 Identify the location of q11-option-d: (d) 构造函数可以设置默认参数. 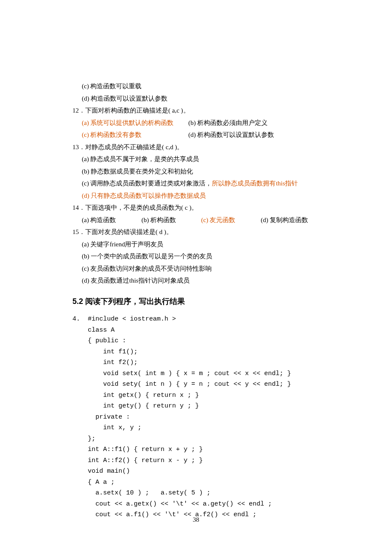
(196, 99).